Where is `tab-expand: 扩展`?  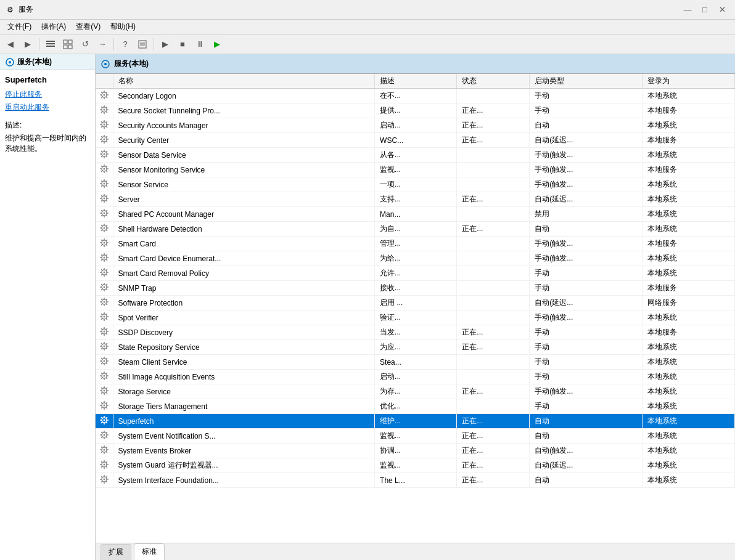 tab-expand: 扩展 is located at coordinates (116, 552).